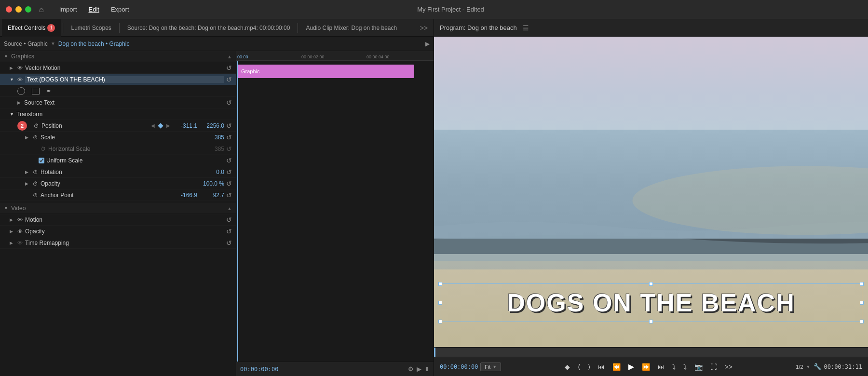  What do you see at coordinates (862, 284) in the screenshot?
I see `handle-tr` at bounding box center [862, 284].